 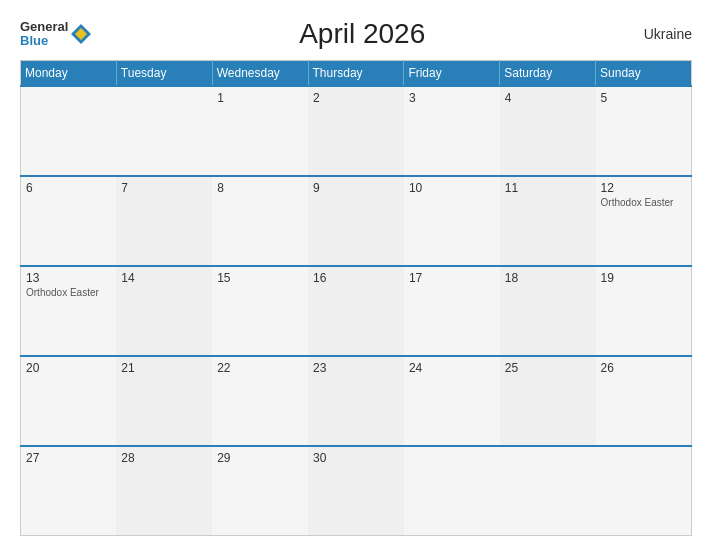 What do you see at coordinates (69, 491) in the screenshot?
I see `calendar-cell: 27` at bounding box center [69, 491].